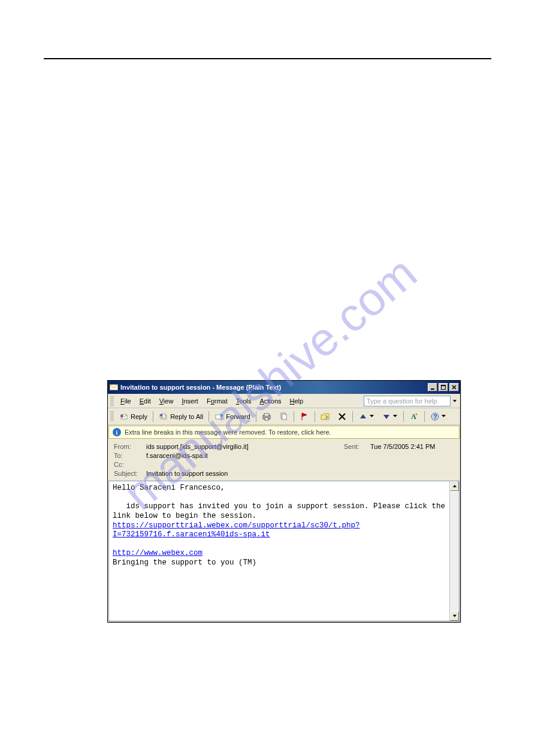 The width and height of the screenshot is (535, 756). What do you see at coordinates (124, 417) in the screenshot?
I see `reply-icon` at bounding box center [124, 417].